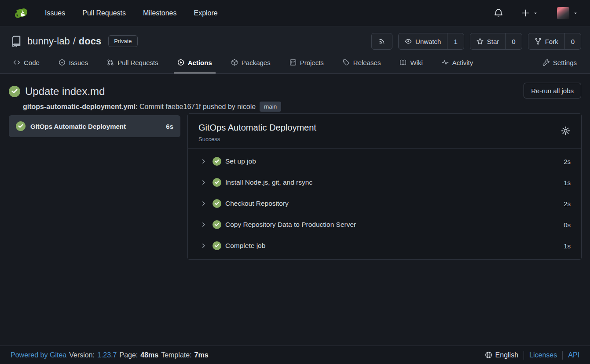 This screenshot has height=364, width=590. I want to click on tab-settings: Settings, so click(560, 63).